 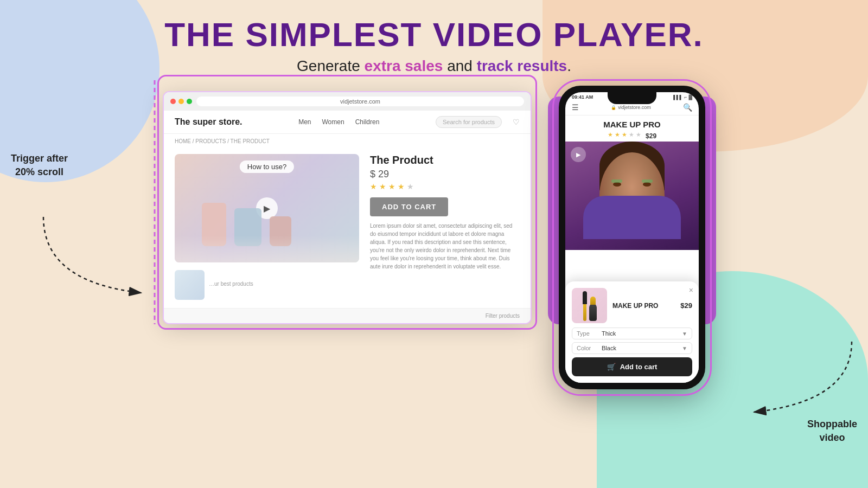 I want to click on phone-inner: 09:41 AM ▌▌▌ ⌐ ▓ ☰ 🔒 vidjetstore.com 🔍, so click(x=632, y=237).